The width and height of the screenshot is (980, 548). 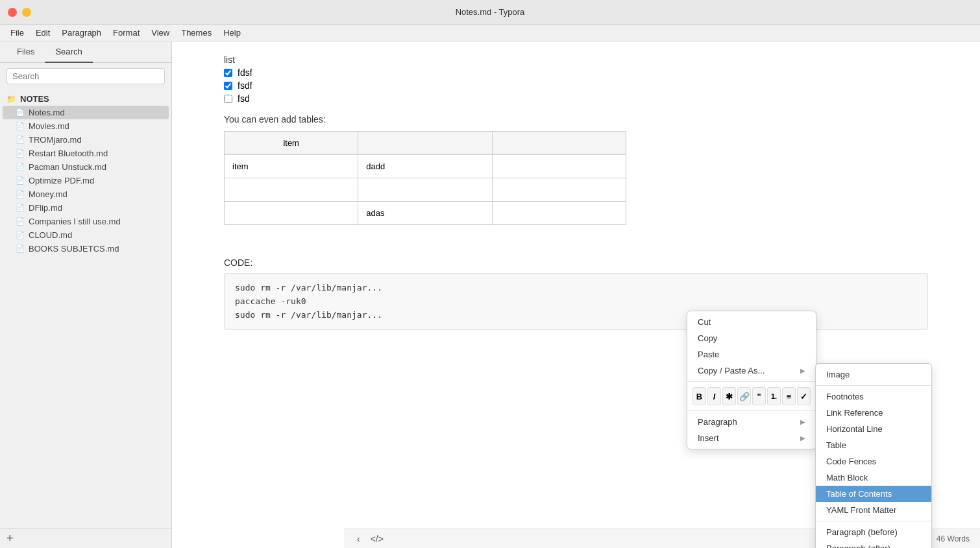 I want to click on submenu-paragraph-before: Paragraph (before), so click(x=874, y=532).